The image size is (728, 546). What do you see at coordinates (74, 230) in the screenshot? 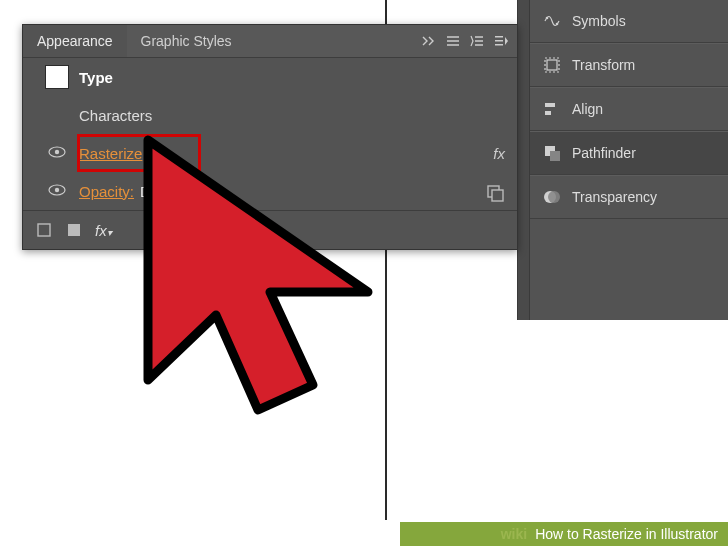
I see `new-fill-icon` at bounding box center [74, 230].